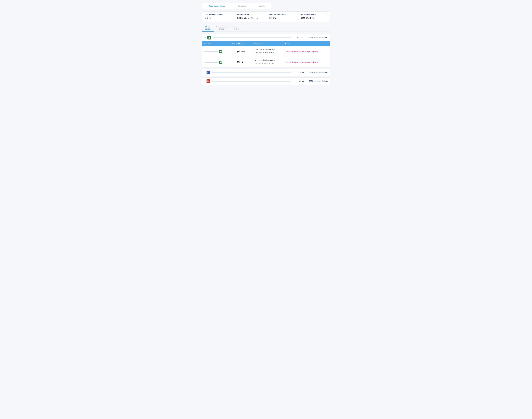  I want to click on col-description: Description, so click(267, 44).